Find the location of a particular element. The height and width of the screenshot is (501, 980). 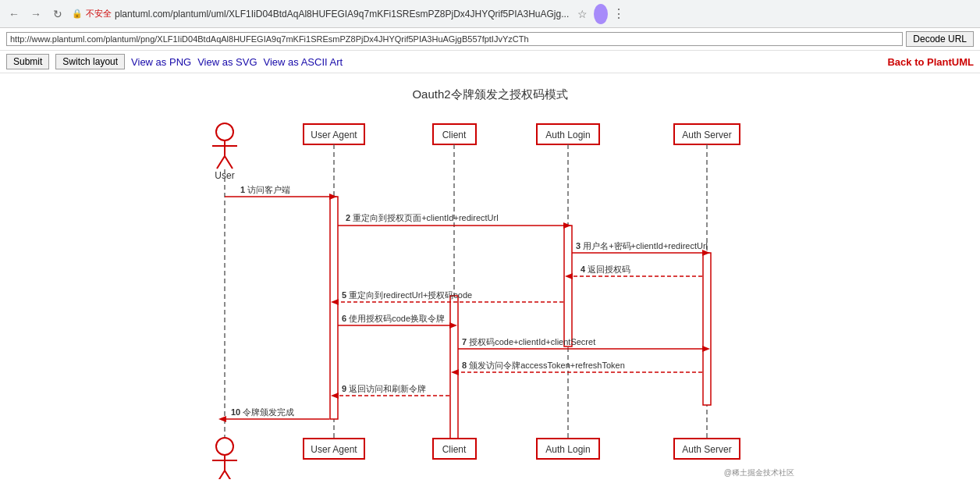

forward-button: → is located at coordinates (36, 14).